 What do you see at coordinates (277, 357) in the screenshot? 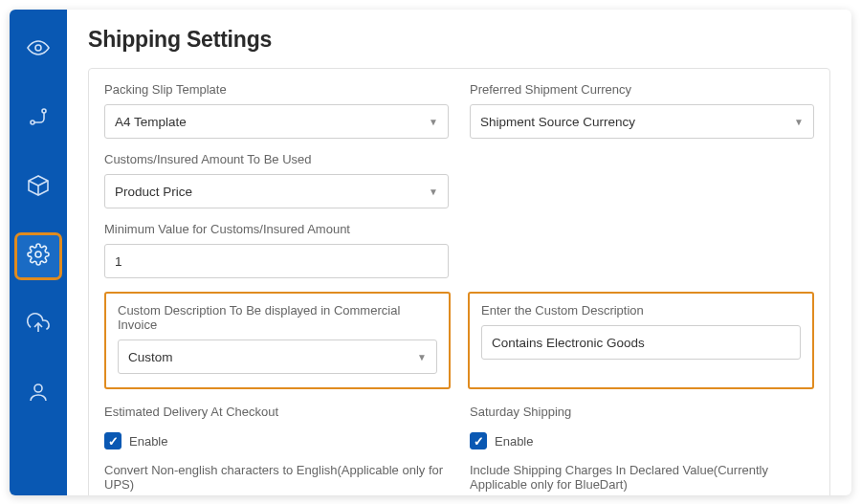
I see `custom-desc-mode-select: Custom ▼` at bounding box center [277, 357].